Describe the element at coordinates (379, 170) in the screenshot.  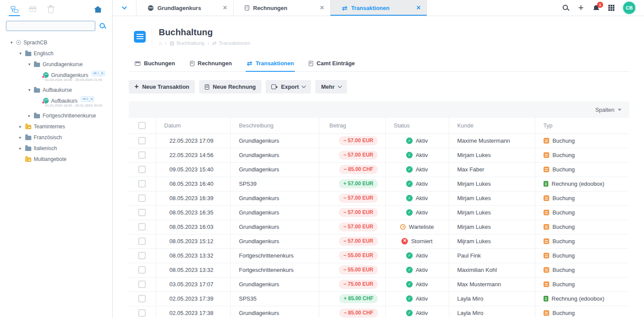
I see `table-row: 09.05.2023 15:40 Grundlagenkurs − 85.00 …` at that location.